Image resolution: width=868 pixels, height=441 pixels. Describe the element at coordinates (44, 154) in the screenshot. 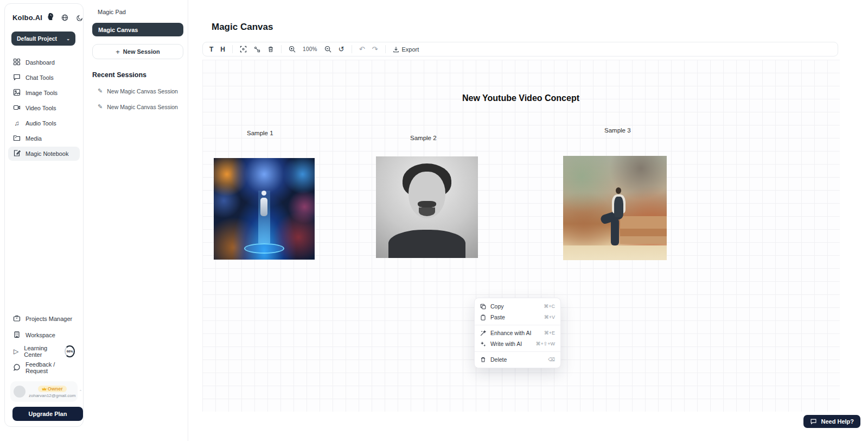

I see `sidebar-item-magic-notebook: Magic Notebook` at that location.